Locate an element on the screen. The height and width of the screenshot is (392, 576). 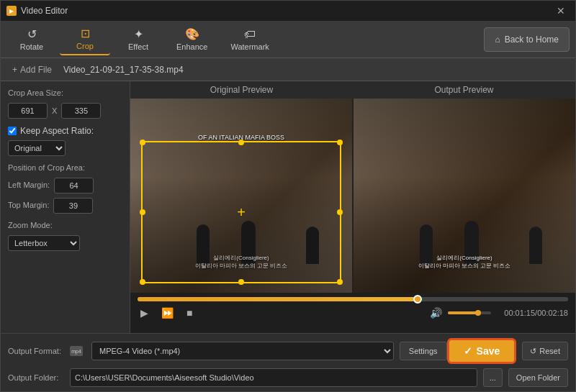
left-panel: Crop Area Size: X Keep Aspect Ratio: Ori… is located at coordinates (66, 207).